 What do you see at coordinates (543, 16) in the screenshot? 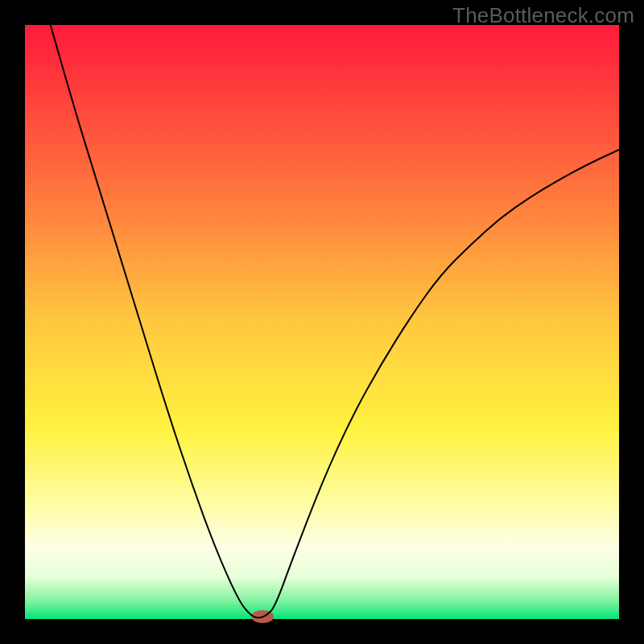
I see `watermark-text: TheBottleneck.com` at bounding box center [543, 16].